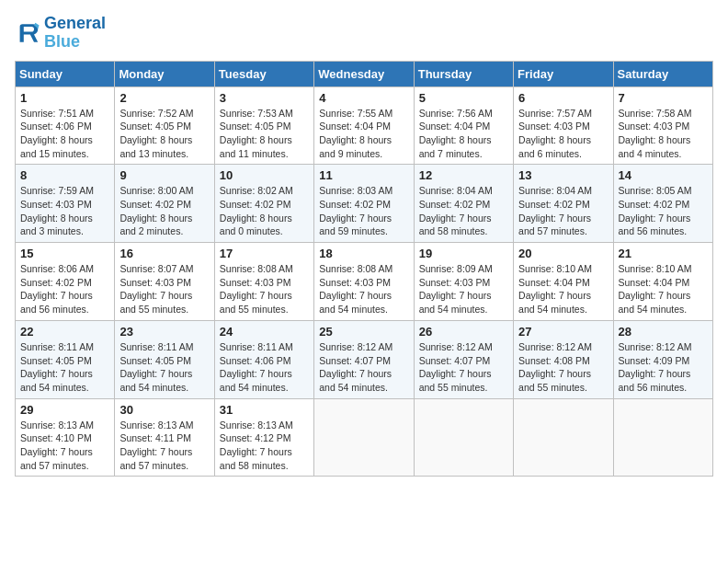 This screenshot has height=563, width=728. Describe the element at coordinates (265, 212) in the screenshot. I see `day-info: Sunrise: 8:02 AM Sunset: 4:02 PM Dayligh…` at that location.